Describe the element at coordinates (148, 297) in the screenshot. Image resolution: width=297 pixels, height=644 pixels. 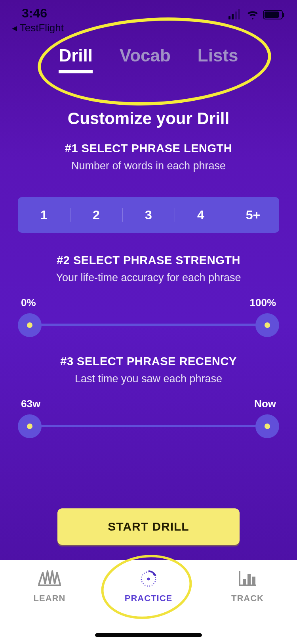
I see `section-phrase-strength: #2 SELECT PHRASE STRENGTH Your life-time…` at that location.